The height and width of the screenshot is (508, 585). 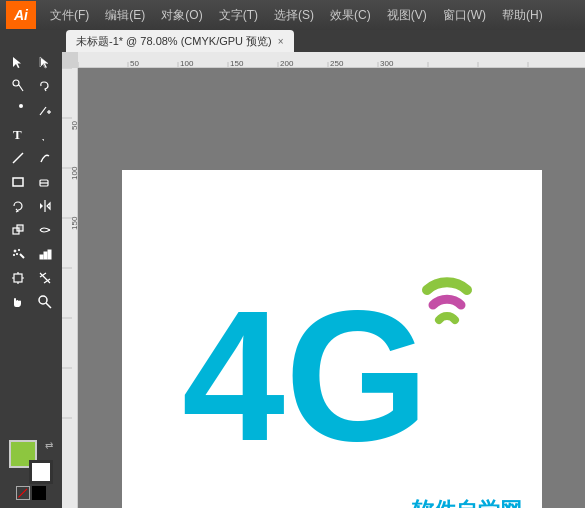 I want to click on tool-column-graph, so click(x=45, y=254).